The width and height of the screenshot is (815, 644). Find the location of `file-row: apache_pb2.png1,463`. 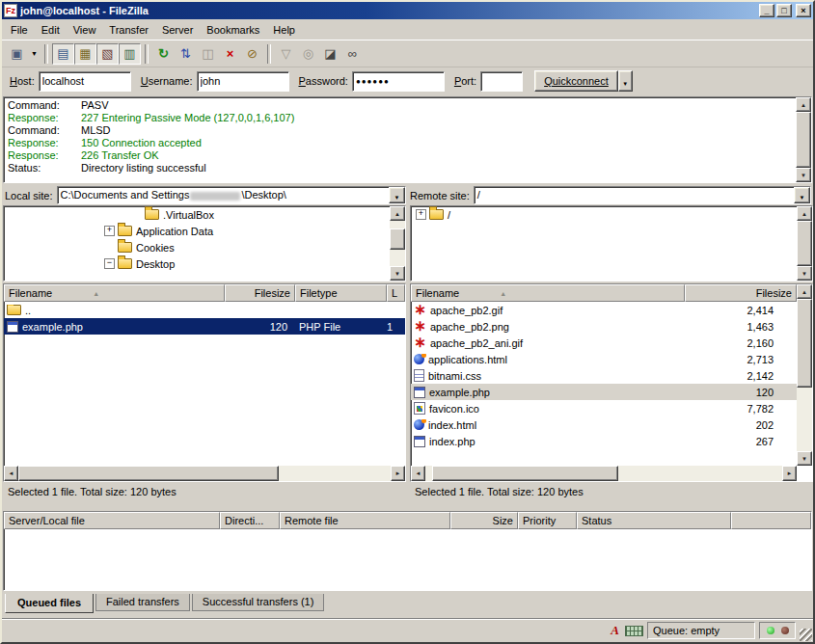

file-row: apache_pb2.png1,463 is located at coordinates (611, 326).